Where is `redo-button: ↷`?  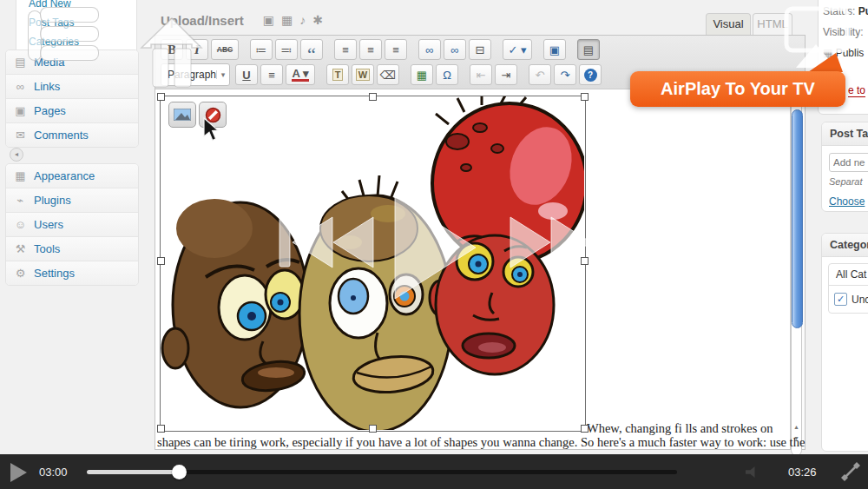 redo-button: ↷ is located at coordinates (565, 75).